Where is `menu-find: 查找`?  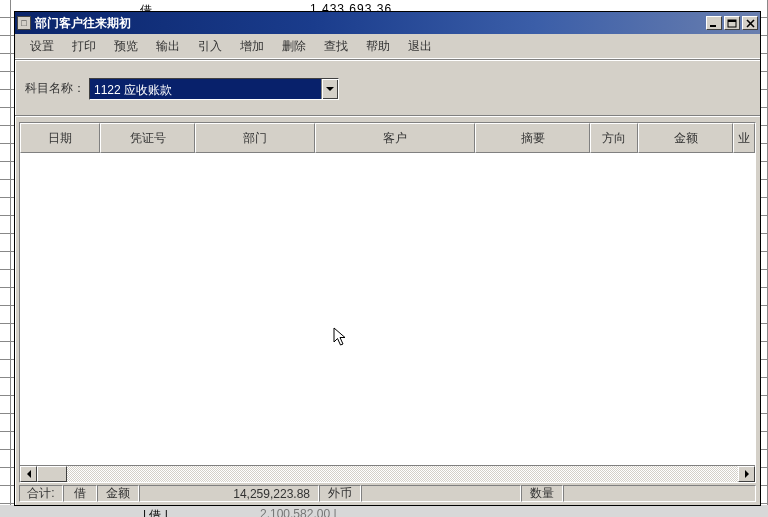
menu-find: 查找 is located at coordinates (336, 46).